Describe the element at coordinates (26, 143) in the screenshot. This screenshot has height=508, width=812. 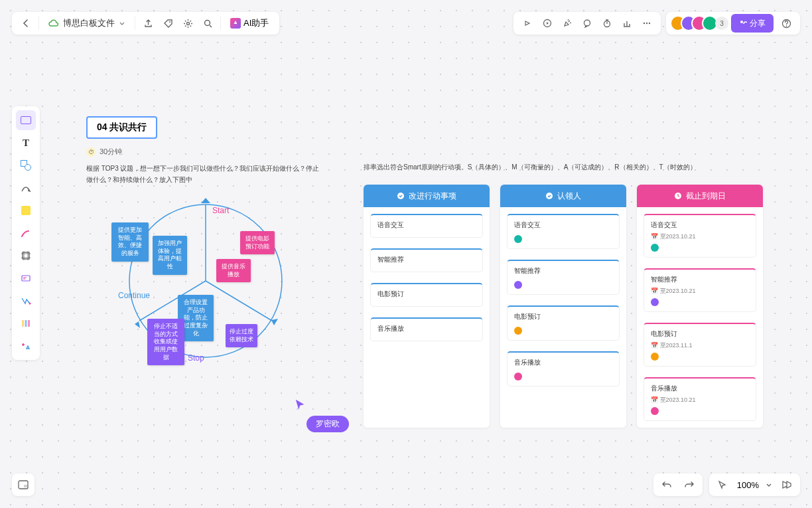
I see `text-tool: T` at that location.